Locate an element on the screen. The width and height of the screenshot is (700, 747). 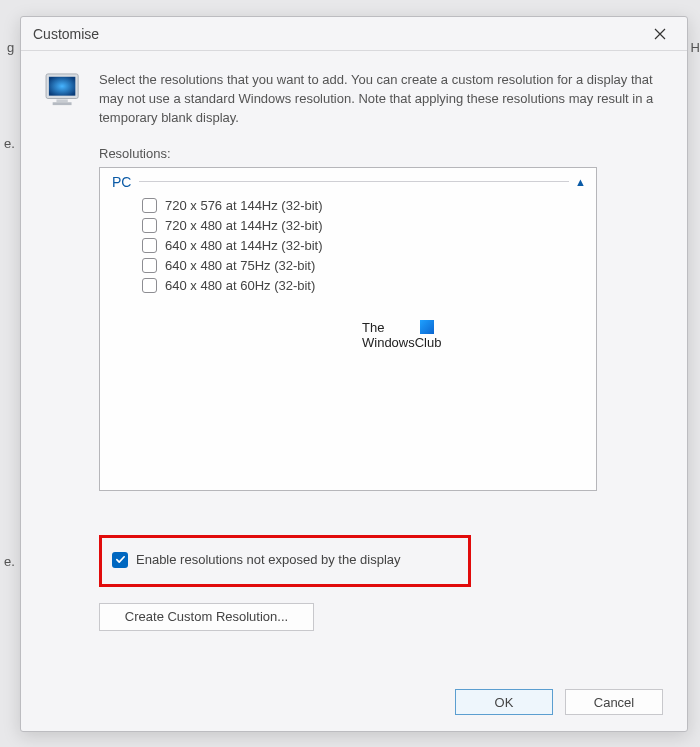
create-button-label: Create Custom Resolution... is located at coordinates (206, 616).